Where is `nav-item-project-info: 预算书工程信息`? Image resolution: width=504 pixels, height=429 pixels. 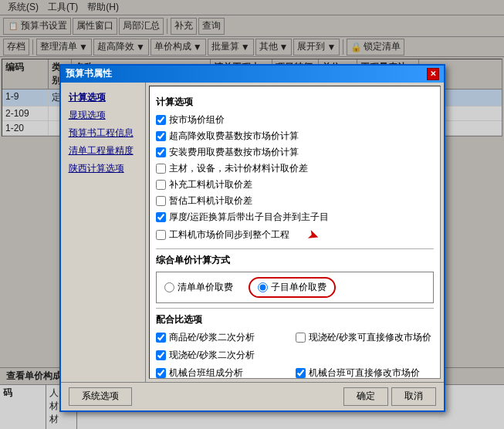
nav-item-project-info: 预算书工程信息 is located at coordinates (103, 133).